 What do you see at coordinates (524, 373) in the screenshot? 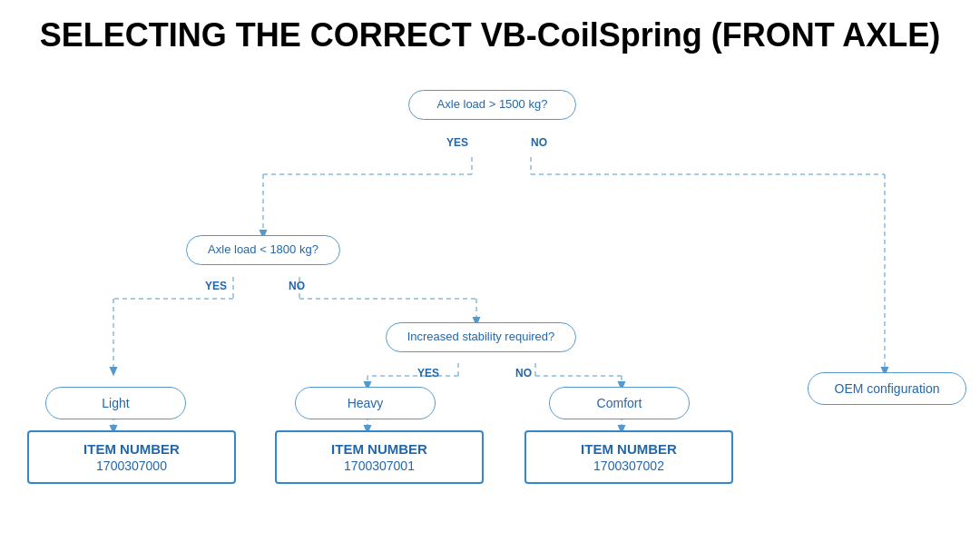
I see `q3-no-label: NO` at bounding box center [524, 373].